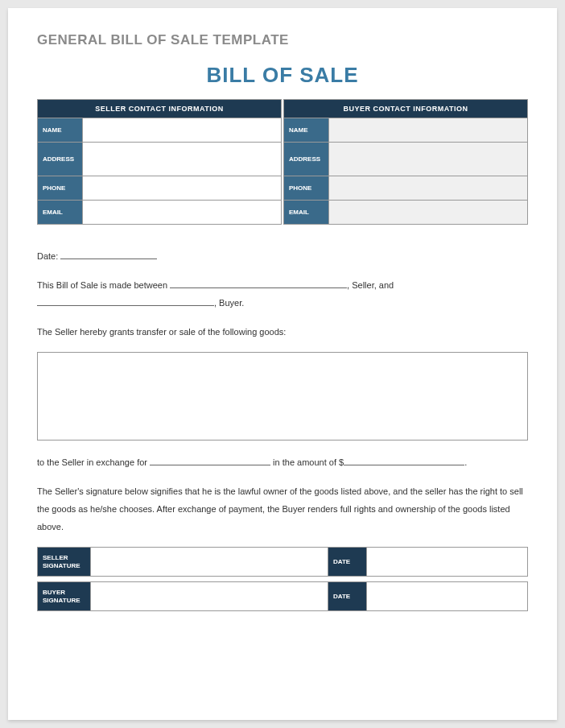 This screenshot has width=565, height=728. What do you see at coordinates (92, 462) in the screenshot?
I see `exchange-text-a: to the Seller in exchange for` at bounding box center [92, 462].